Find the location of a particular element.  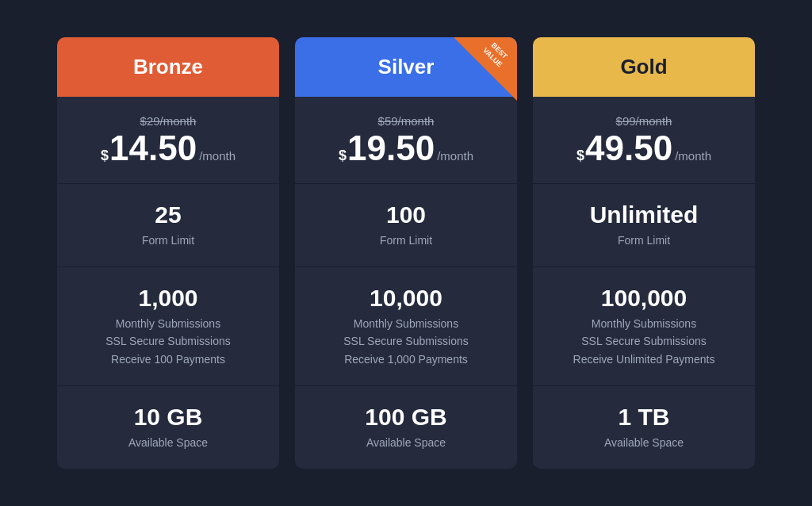

price-amount-gold: 49.50 is located at coordinates (629, 148).